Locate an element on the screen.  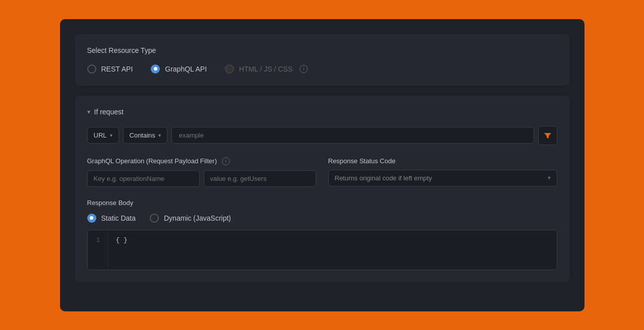
static-data-radio is located at coordinates (92, 218).